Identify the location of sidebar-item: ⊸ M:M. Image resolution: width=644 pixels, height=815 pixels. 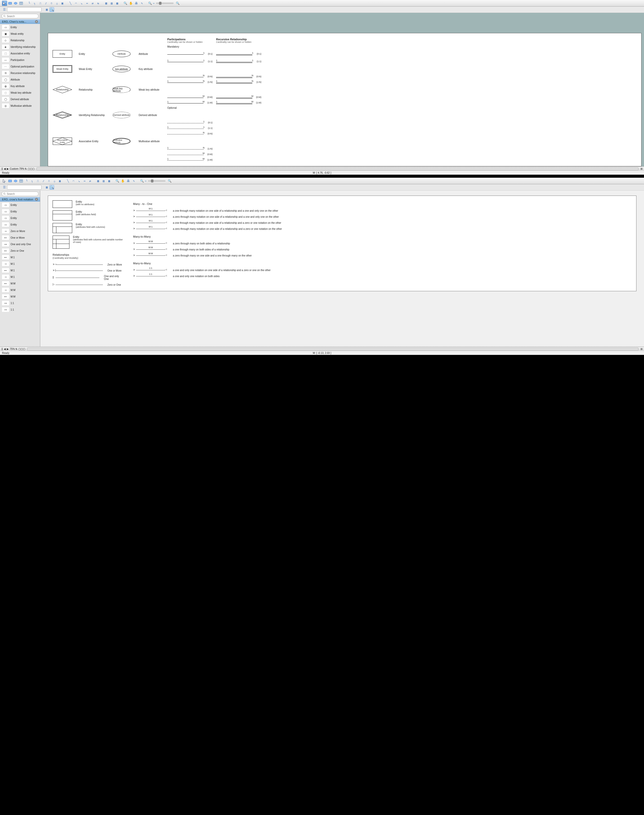
(20, 290).